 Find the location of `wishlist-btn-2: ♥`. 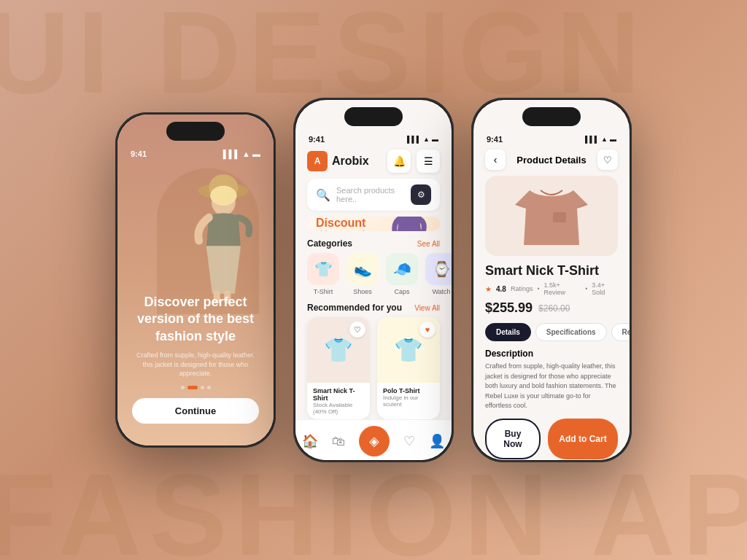

wishlist-btn-2: ♥ is located at coordinates (427, 330).